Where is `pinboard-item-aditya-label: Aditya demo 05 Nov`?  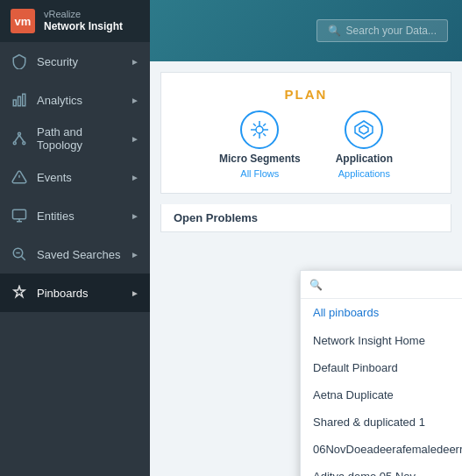
pinboard-item-aditya-label: Aditya demo 05 Nov is located at coordinates (387, 473).